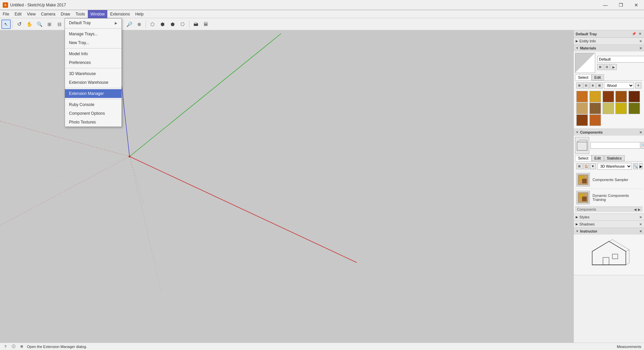 This screenshot has height=350, width=644. What do you see at coordinates (129, 24) in the screenshot?
I see `tool-search: 🔎` at bounding box center [129, 24].